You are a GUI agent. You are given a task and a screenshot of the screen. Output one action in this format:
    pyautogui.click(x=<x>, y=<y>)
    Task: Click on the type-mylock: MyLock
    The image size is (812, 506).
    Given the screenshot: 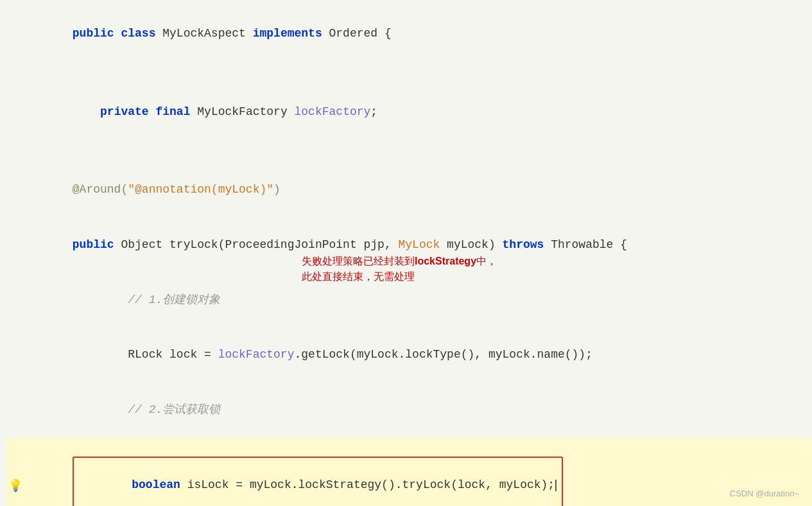 What is the action you would take?
    pyautogui.click(x=420, y=245)
    